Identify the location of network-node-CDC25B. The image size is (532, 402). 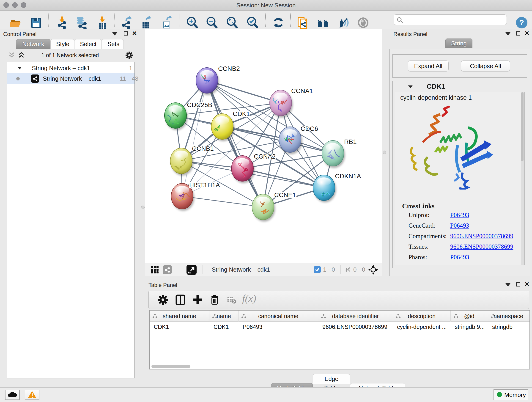
(176, 116).